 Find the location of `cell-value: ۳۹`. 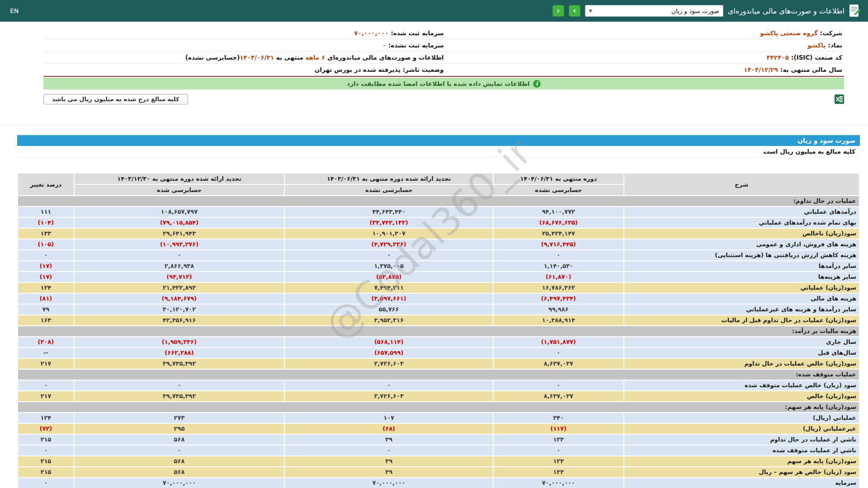

cell-value: ۳۹ is located at coordinates (389, 440).